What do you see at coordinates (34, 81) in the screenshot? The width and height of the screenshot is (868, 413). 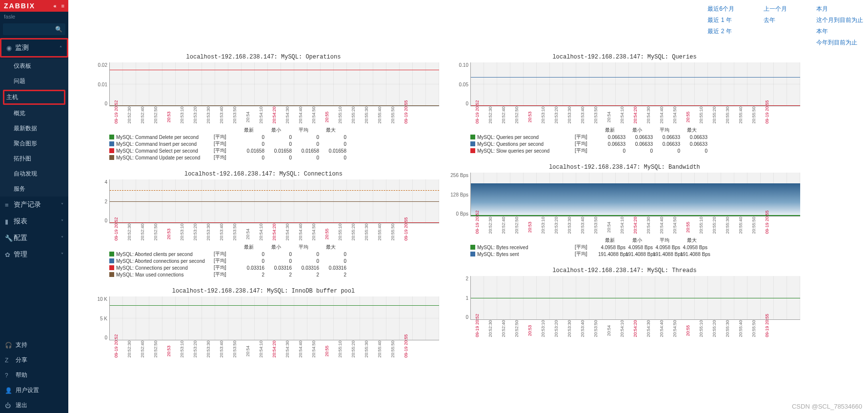 I see `nav-item-problems: 问题` at bounding box center [34, 81].